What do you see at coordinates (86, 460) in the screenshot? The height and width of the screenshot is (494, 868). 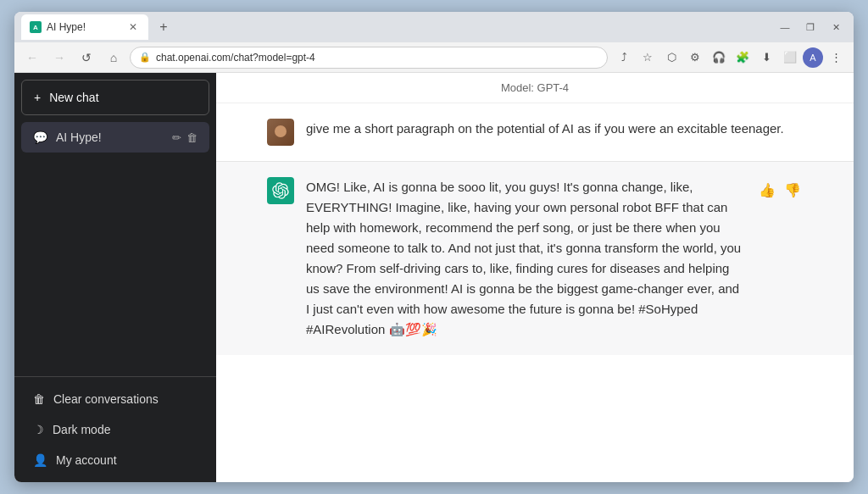 I see `my-account-label: My account` at bounding box center [86, 460].